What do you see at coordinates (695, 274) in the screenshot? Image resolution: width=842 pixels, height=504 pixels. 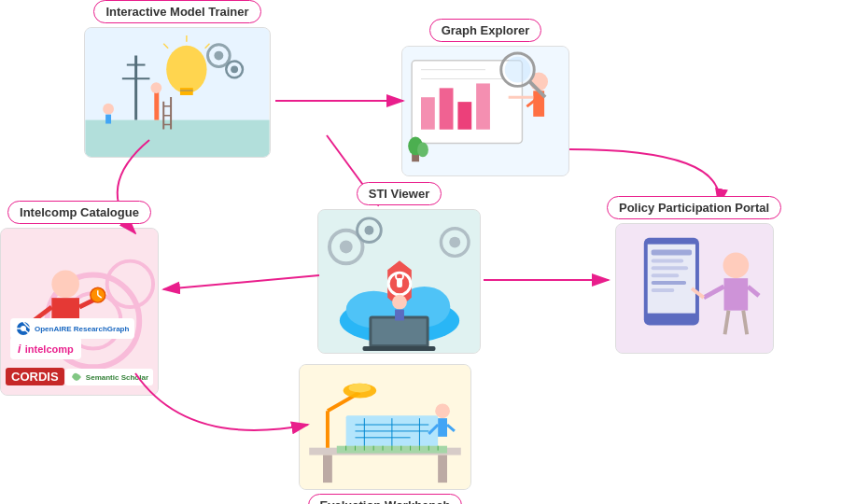 I see `node-ppp: Policy Participation Portal` at bounding box center [695, 274].